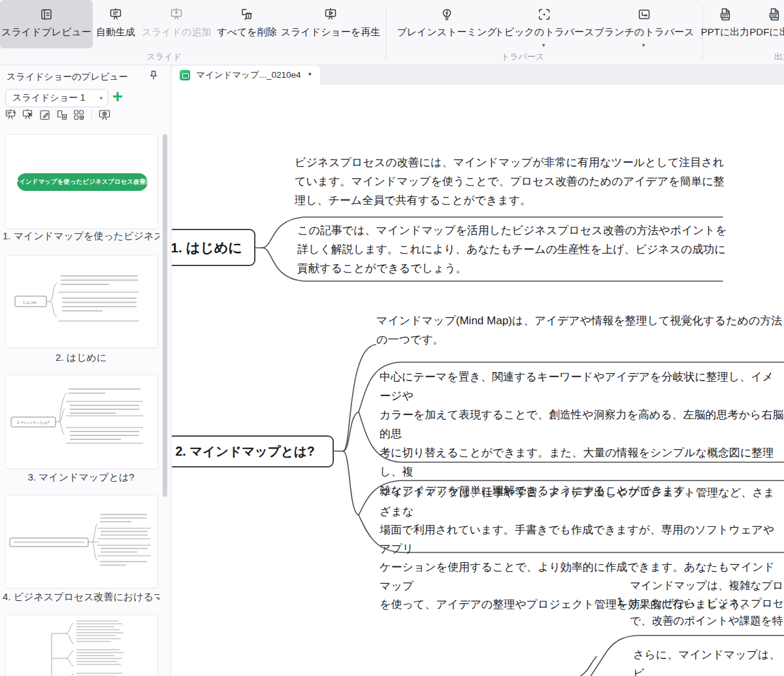  Describe the element at coordinates (331, 14) in the screenshot. I see `play-slideshow-icon` at that location.